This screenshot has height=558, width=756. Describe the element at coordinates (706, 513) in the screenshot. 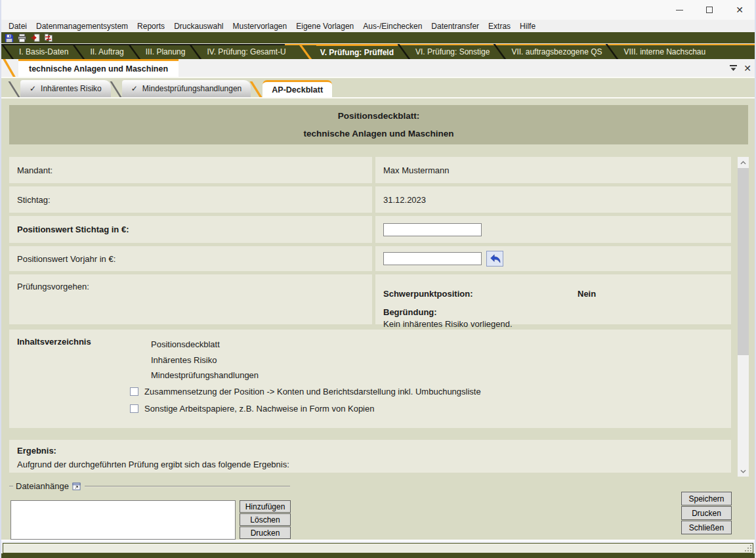

I see `action-buttons: Speichern Drucken Schließen` at that location.